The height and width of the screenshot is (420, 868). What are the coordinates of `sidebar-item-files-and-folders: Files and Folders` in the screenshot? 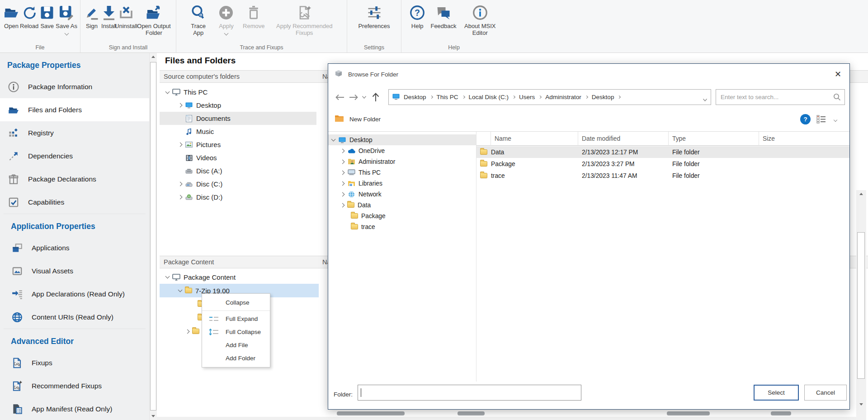 It's located at (75, 110).